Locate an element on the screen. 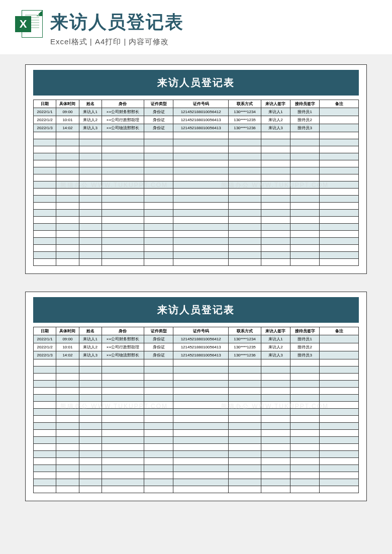 Image resolution: width=392 pixels, height=554 pixels. table-row: 2022/1/210:01来访人2××公司行政部助理身份证12145218801… is located at coordinates (196, 347).